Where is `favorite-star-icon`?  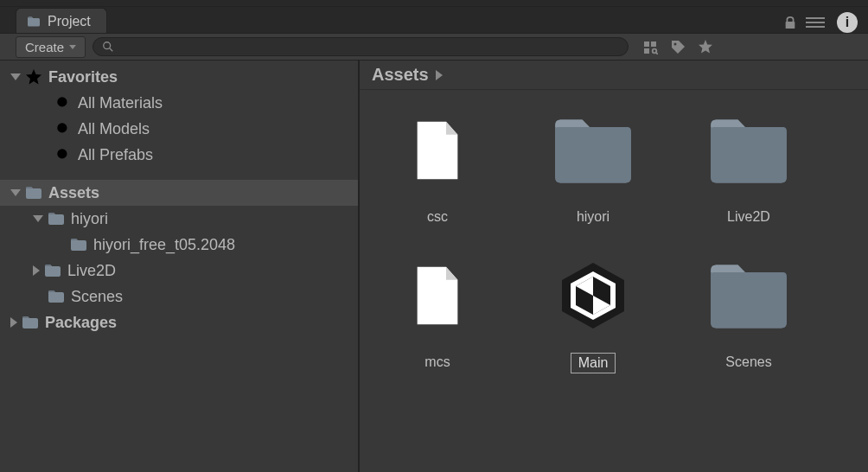
favorite-star-icon is located at coordinates (705, 47).